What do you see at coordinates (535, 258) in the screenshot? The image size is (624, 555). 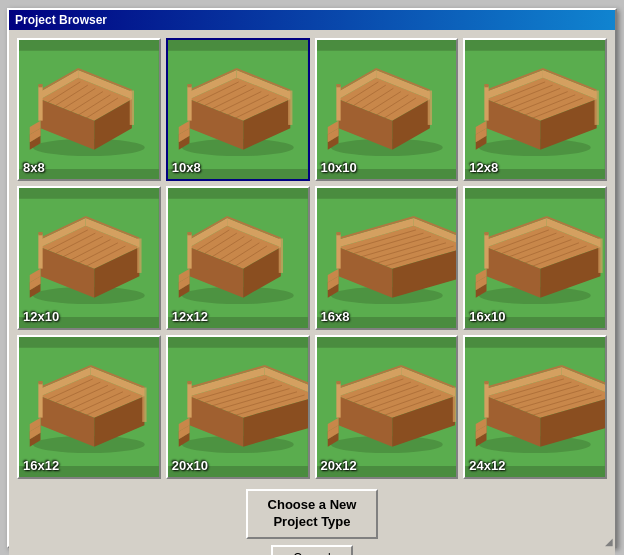 I see `project-item-16x10: 16x10` at bounding box center [535, 258].